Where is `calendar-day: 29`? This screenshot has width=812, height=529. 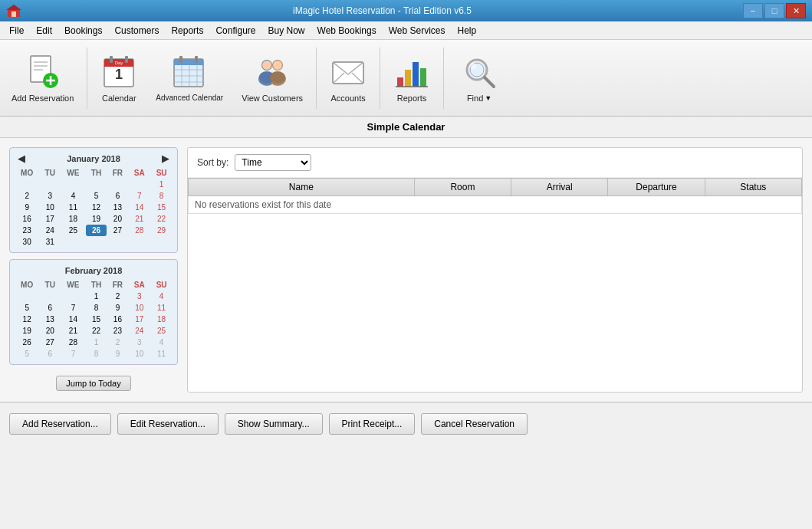
calendar-day: 29 is located at coordinates (161, 230).